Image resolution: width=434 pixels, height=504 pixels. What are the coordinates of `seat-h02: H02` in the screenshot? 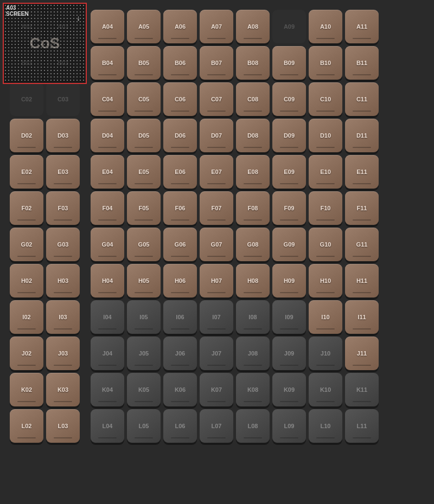 It's located at (27, 281).